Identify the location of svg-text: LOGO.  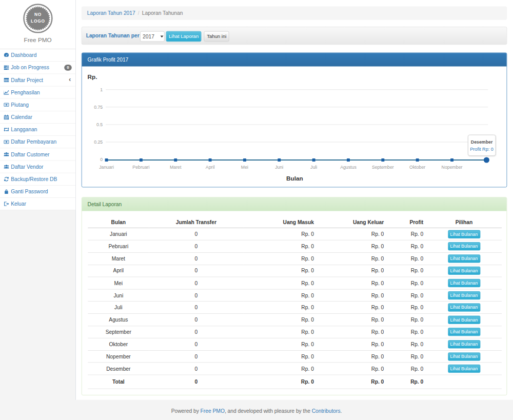
(38, 21).